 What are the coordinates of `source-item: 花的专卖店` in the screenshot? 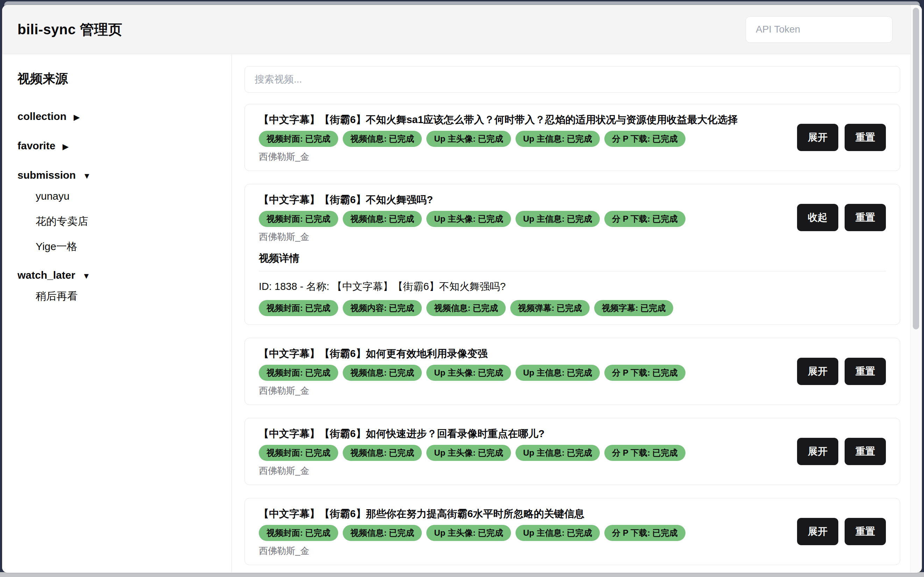 It's located at (121, 221).